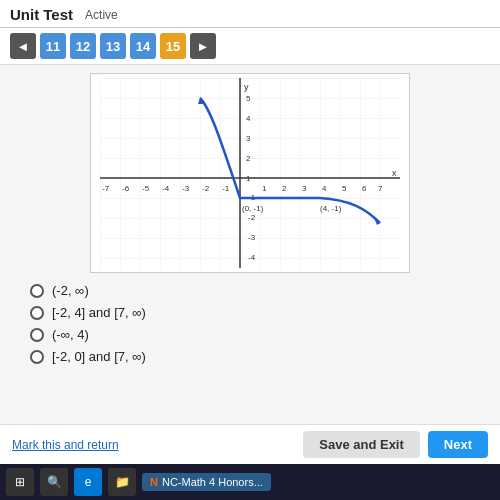 Image resolution: width=500 pixels, height=500 pixels. I want to click on svg-text: y, so click(246, 87).